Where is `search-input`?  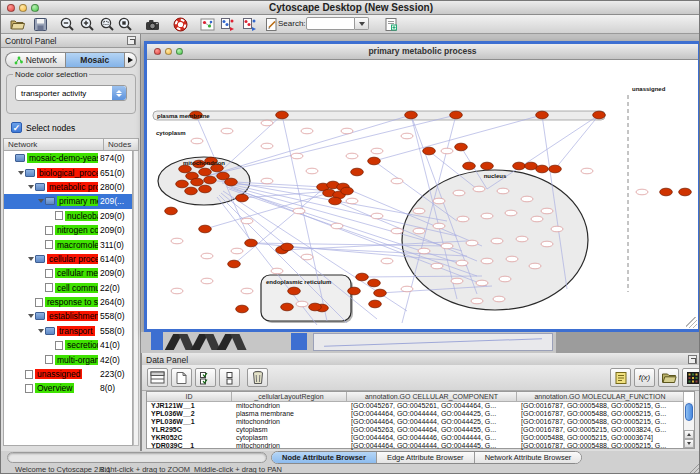
search-input is located at coordinates (330, 24).